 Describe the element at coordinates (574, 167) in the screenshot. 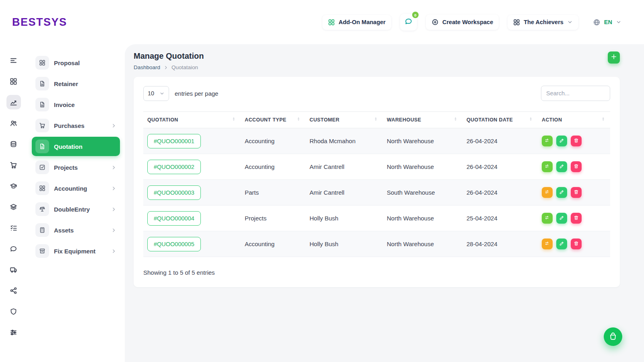

I see `row-actions` at that location.